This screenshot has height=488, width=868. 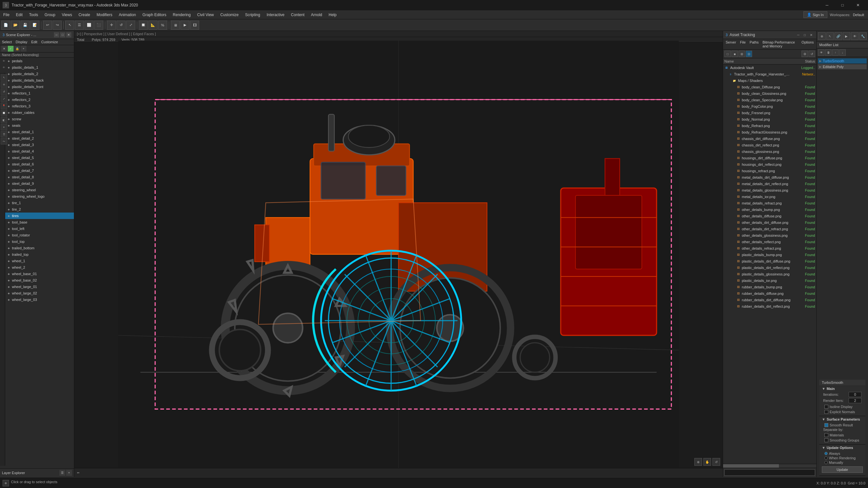 What do you see at coordinates (770, 249) in the screenshot?
I see `at-file-other-details-refract-png: 🖼 other_details_refract.png Found` at bounding box center [770, 249].